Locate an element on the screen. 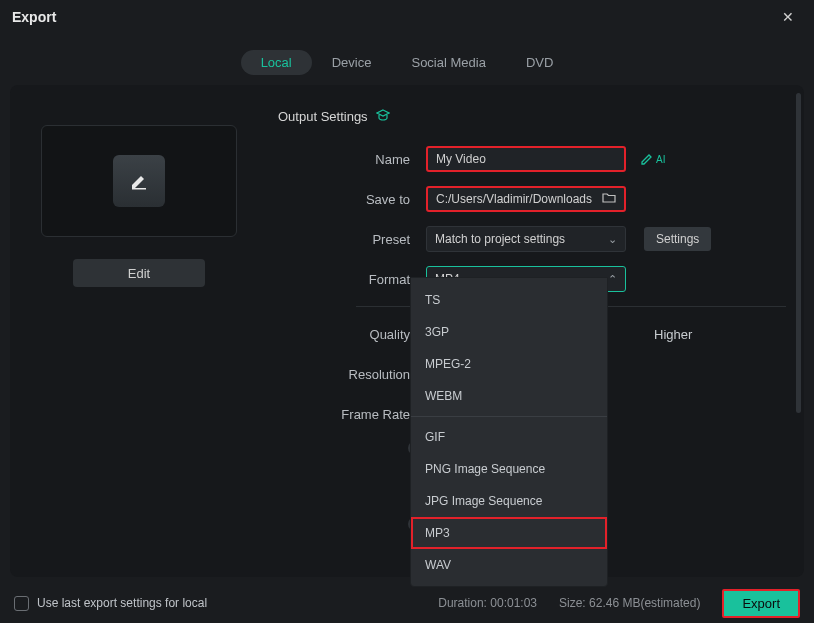  format-option-png-seq: PNG Image Sequence is located at coordinates (509, 469).